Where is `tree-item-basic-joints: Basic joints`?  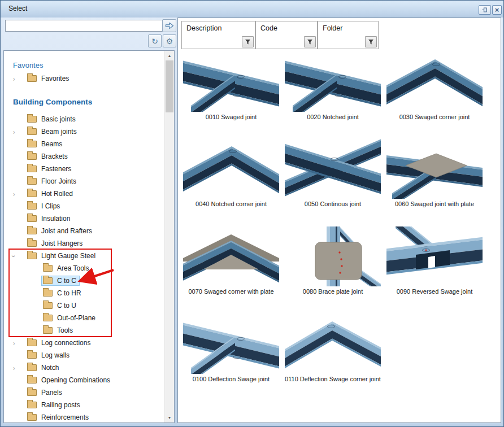
tree-item-basic-joints: Basic joints is located at coordinates (85, 119).